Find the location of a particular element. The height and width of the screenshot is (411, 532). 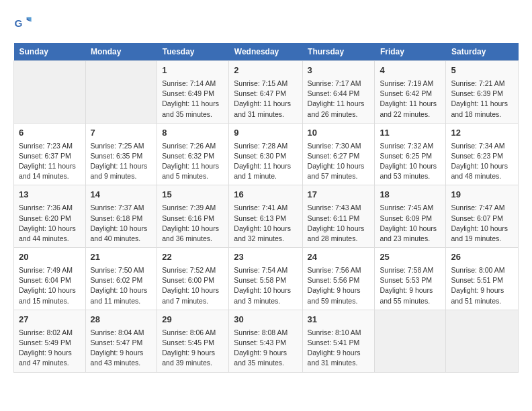

calendar-cell: 30Sunrise: 8:08 AM Sunset: 5:43 PM Dayli… is located at coordinates (266, 341).